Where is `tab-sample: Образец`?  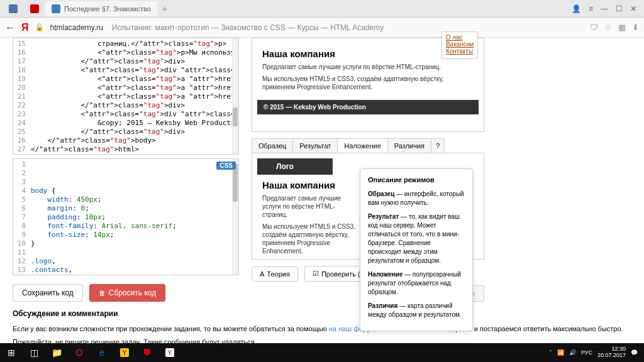
tab-sample: Образец is located at coordinates (272, 146).